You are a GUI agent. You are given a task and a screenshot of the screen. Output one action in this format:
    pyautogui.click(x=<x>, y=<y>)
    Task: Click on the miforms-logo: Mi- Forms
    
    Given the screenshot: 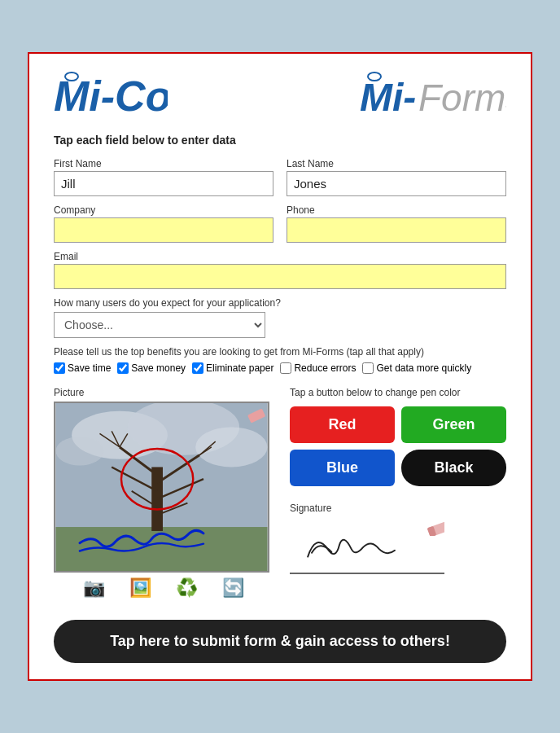 What is the action you would take?
    pyautogui.click(x=433, y=94)
    